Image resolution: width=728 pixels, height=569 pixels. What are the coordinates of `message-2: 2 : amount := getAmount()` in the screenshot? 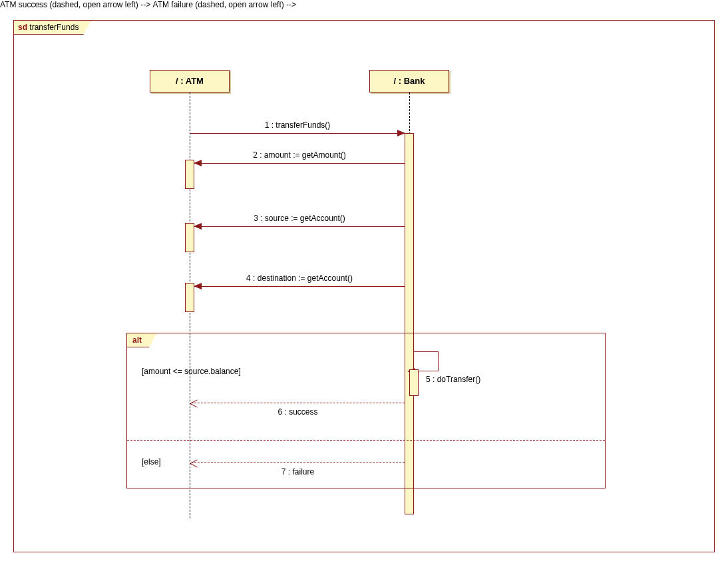 It's located at (299, 164).